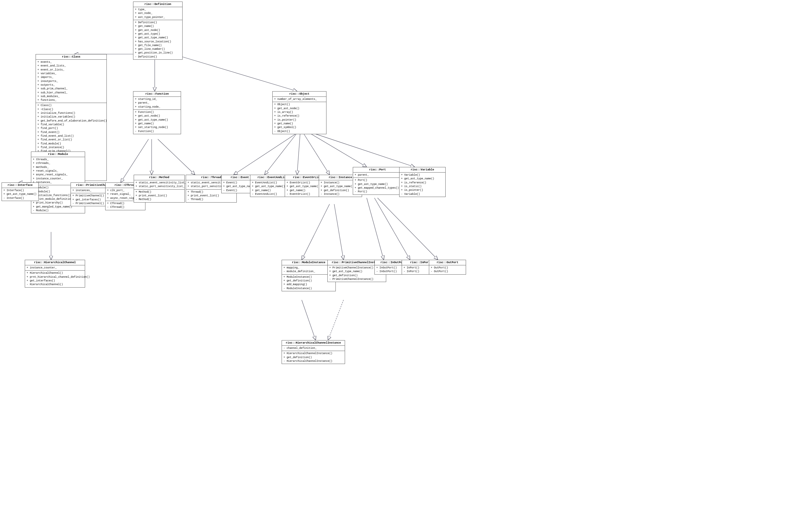  Describe the element at coordinates (378, 175) in the screenshot. I see `port-attrs: + parent_` at that location.